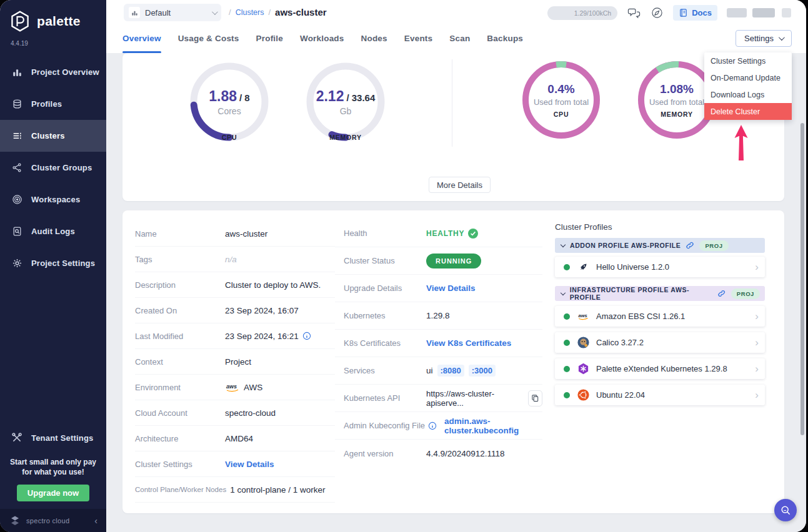 The height and width of the screenshot is (532, 808). I want to click on menu-item-download-logs: Download Logs, so click(748, 95).